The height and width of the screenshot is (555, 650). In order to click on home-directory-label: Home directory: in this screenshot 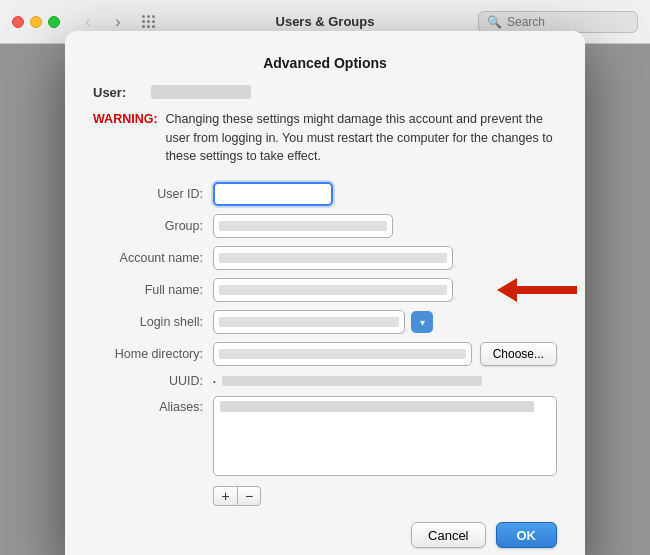, I will do `click(153, 354)`.